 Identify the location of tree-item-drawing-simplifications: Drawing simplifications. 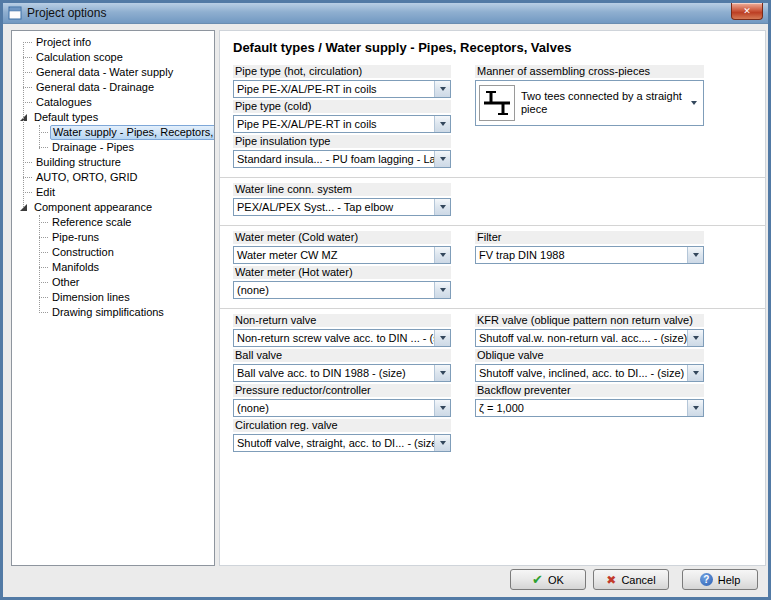
(113, 312).